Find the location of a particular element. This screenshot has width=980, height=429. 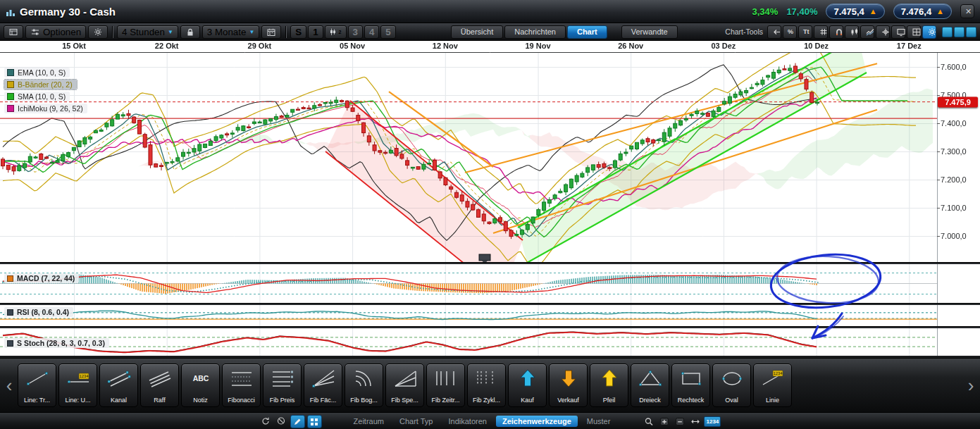

scroll-right-icon: › is located at coordinates (971, 386).